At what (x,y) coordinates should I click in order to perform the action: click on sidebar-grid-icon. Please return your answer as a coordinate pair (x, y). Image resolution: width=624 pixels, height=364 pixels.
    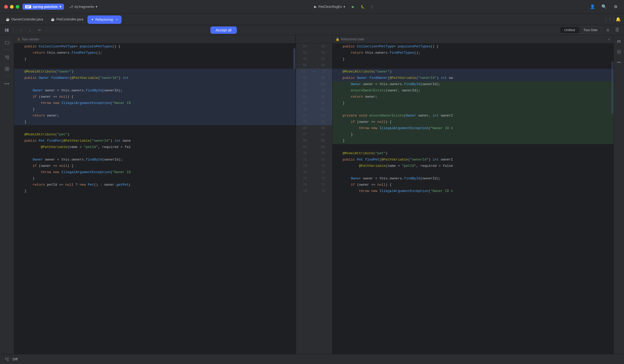
    Looking at the image, I should click on (7, 69).